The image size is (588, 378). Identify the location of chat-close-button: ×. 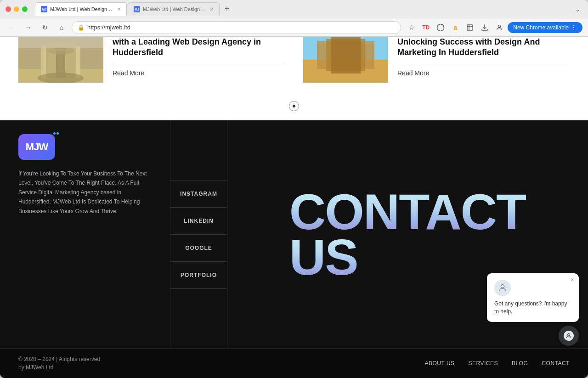
(572, 280).